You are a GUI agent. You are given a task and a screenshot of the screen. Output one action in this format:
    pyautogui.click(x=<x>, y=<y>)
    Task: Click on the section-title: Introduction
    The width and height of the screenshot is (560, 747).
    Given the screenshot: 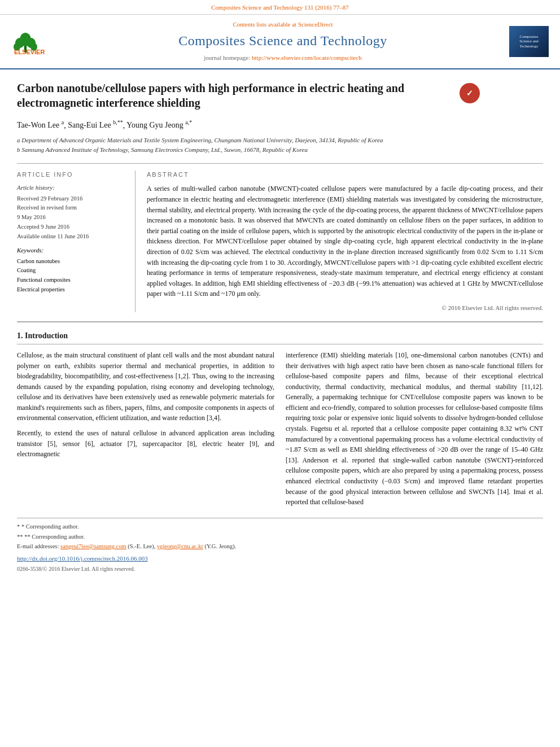 What is the action you would take?
    pyautogui.click(x=46, y=335)
    